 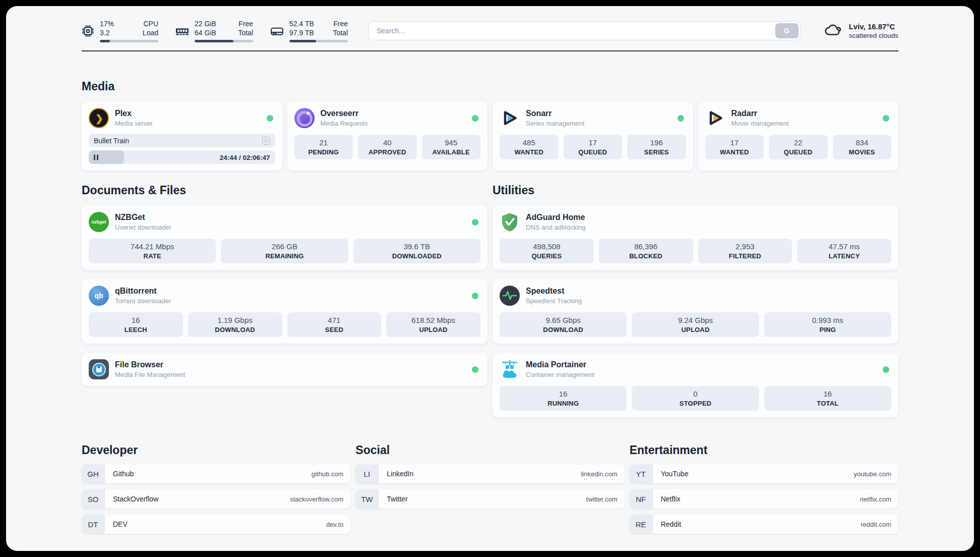 What do you see at coordinates (324, 147) in the screenshot?
I see `stat-box-pending: 21 PENDING` at bounding box center [324, 147].